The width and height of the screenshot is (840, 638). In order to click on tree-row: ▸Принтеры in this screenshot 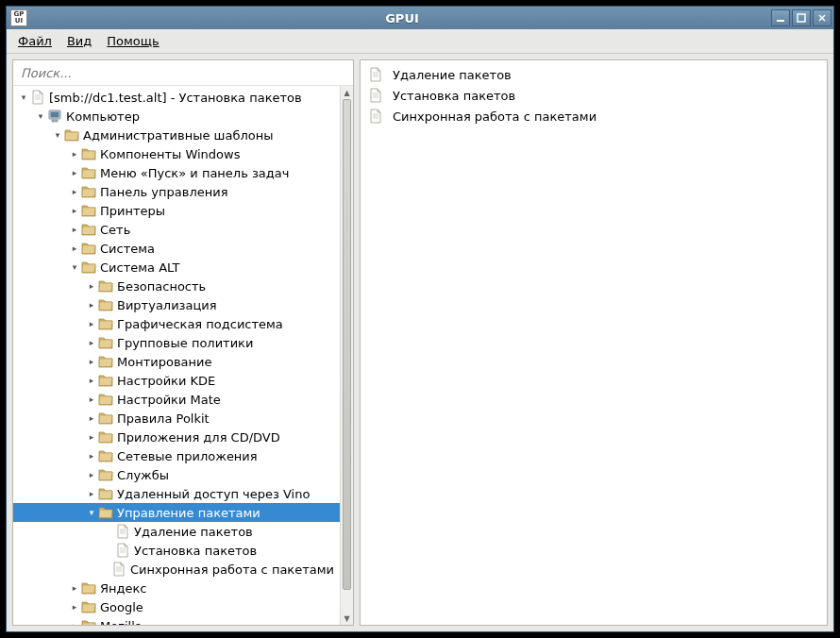, I will do `click(176, 210)`.